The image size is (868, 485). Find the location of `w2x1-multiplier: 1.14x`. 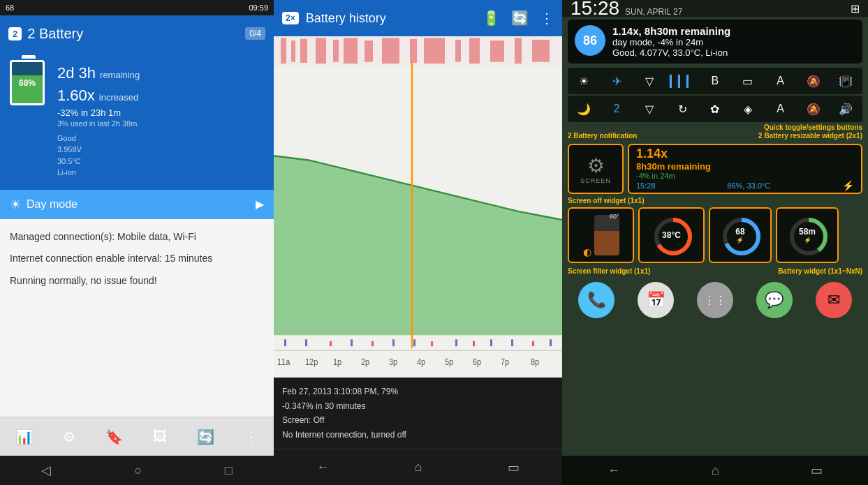

w2x1-multiplier: 1.14x is located at coordinates (745, 154).